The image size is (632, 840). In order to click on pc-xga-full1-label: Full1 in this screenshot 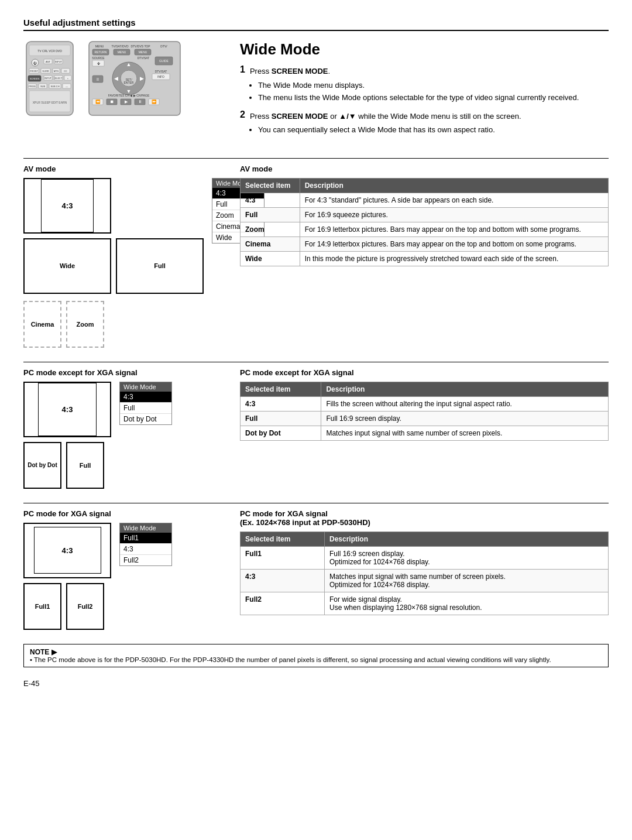, I will do `click(43, 606)`.